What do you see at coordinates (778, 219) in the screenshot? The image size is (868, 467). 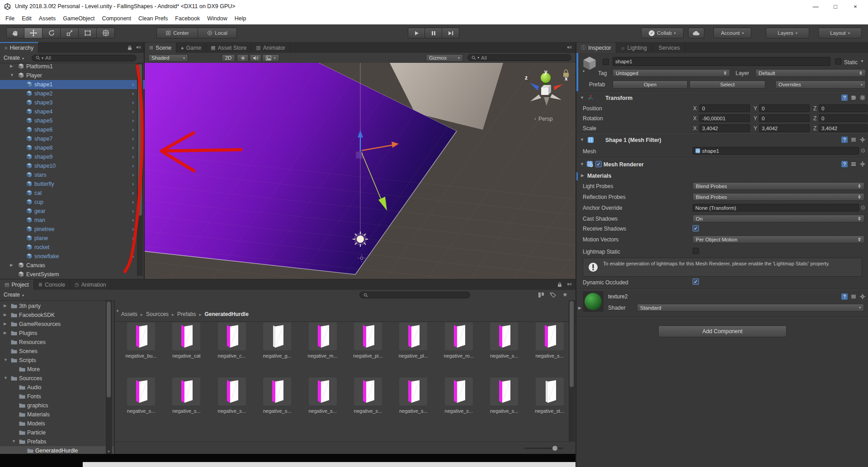 I see `cast-shadows-dropdown: On` at bounding box center [778, 219].